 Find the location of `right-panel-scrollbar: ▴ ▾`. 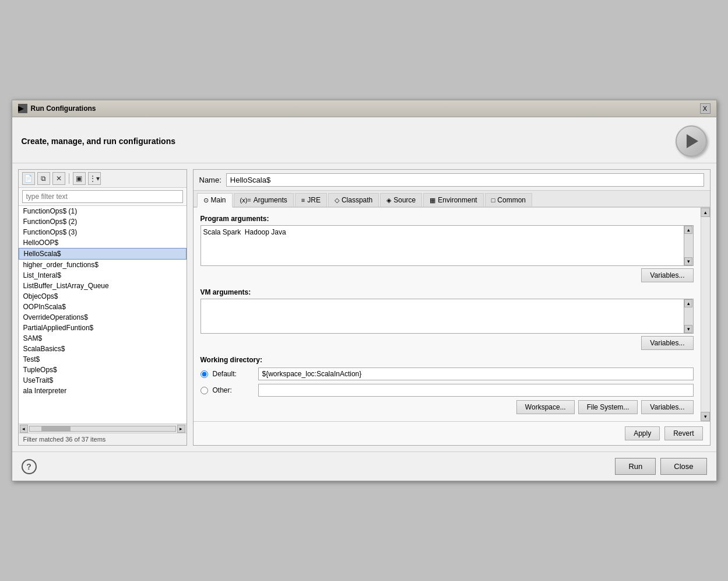

right-panel-scrollbar: ▴ ▾ is located at coordinates (705, 314).